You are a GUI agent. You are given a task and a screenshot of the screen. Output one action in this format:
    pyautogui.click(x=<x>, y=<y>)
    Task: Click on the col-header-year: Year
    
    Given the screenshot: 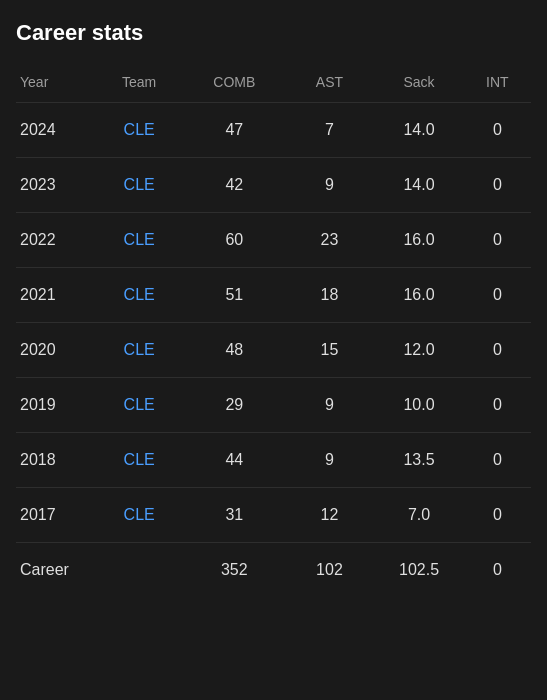 What is the action you would take?
    pyautogui.click(x=55, y=84)
    